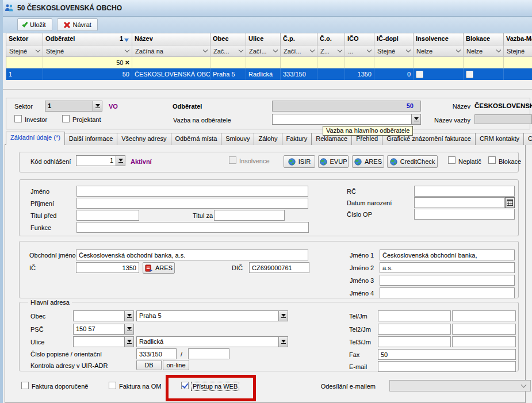 The height and width of the screenshot is (403, 532). What do you see at coordinates (412, 162) in the screenshot?
I see `creditcheck-button: CreditCheck` at bounding box center [412, 162].